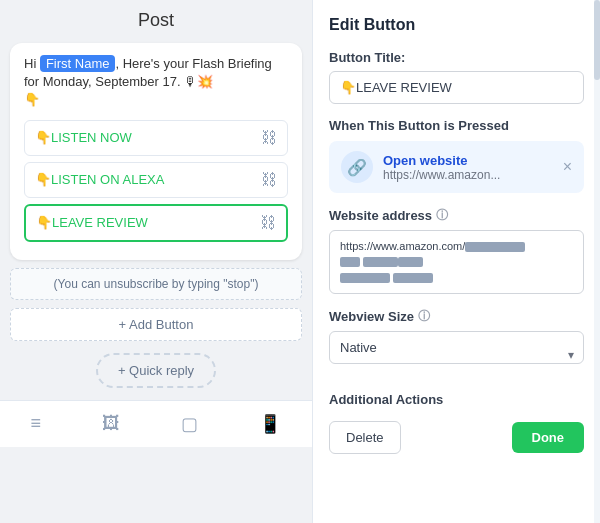  What do you see at coordinates (456, 216) in the screenshot?
I see `website-address-label: Website address ⓘ` at bounding box center [456, 216].